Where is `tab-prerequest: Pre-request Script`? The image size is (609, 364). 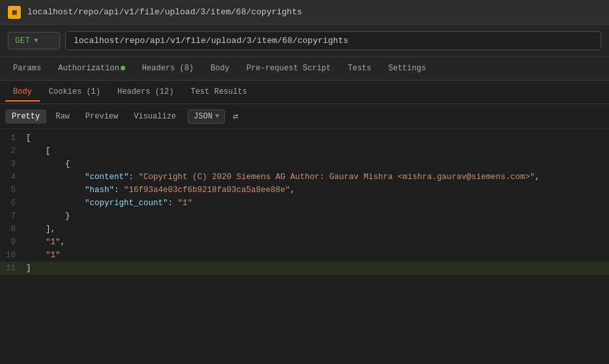
tab-prerequest: Pre-request Script is located at coordinates (289, 69).